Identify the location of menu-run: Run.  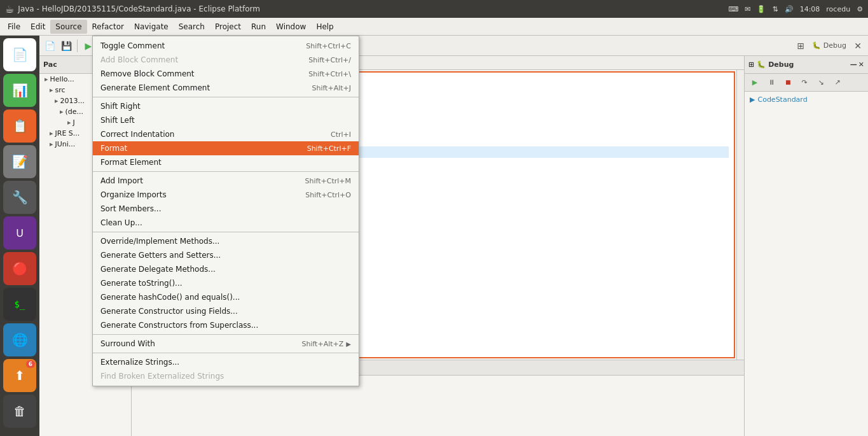
(258, 27).